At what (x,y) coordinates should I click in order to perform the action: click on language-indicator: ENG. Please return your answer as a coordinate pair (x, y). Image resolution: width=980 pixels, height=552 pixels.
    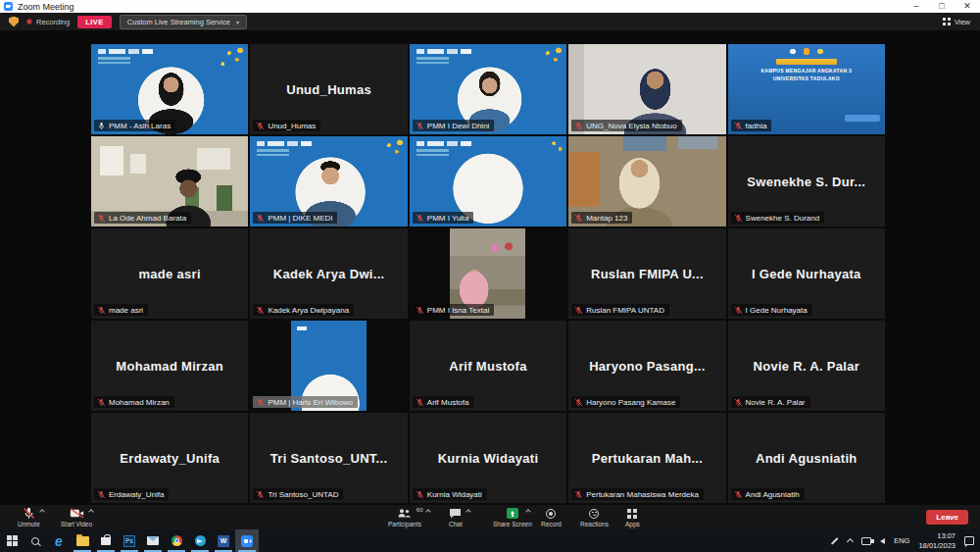
    Looking at the image, I should click on (902, 541).